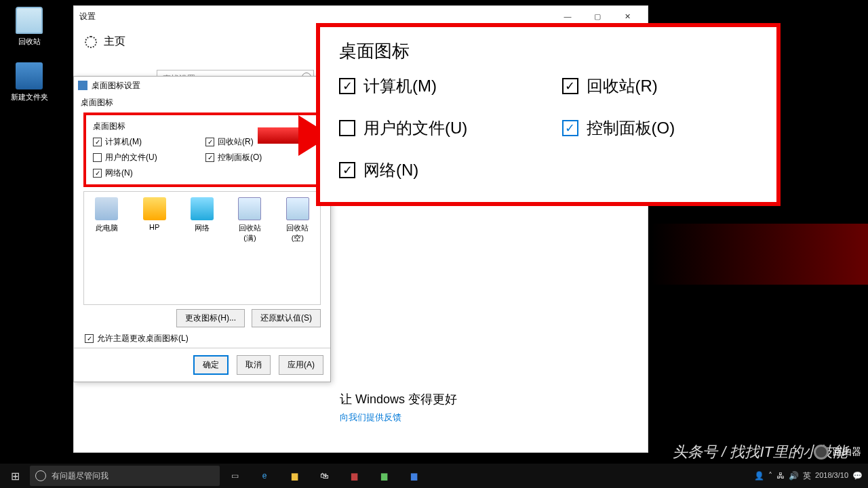 The image size is (868, 488). I want to click on desktop-recycle-bin: 回收站, so click(29, 27).